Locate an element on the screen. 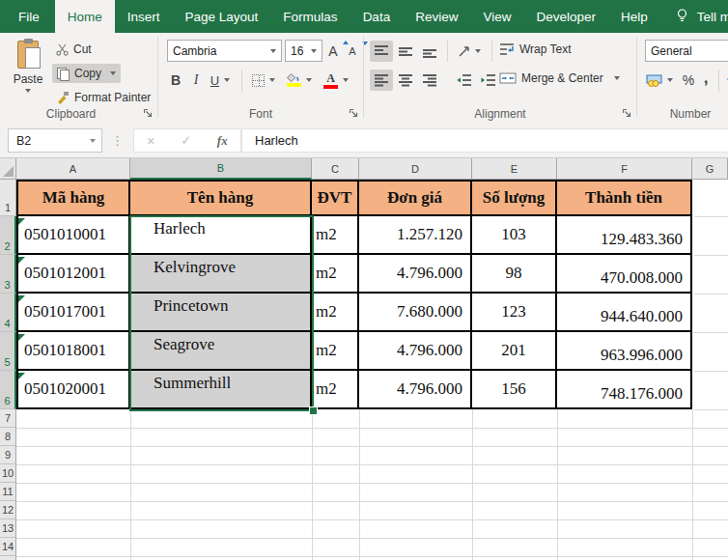 The height and width of the screenshot is (560, 728). borders-button is located at coordinates (264, 80).